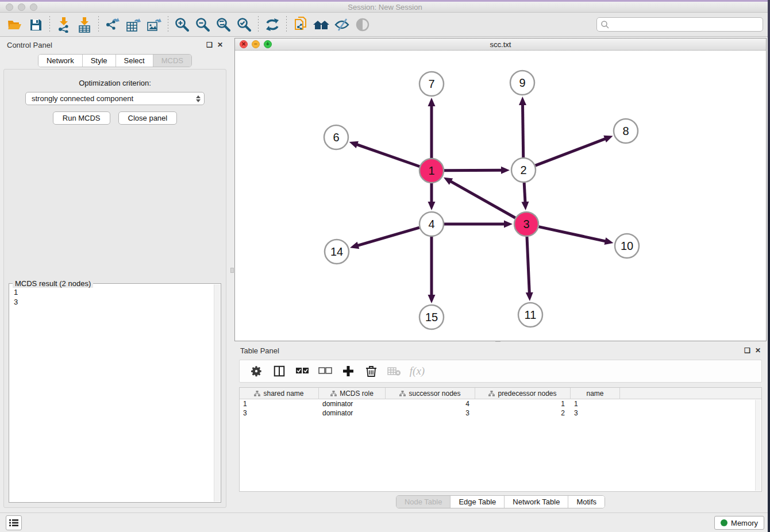 This screenshot has width=770, height=532. I want to click on network-minimize-button: −, so click(256, 44).